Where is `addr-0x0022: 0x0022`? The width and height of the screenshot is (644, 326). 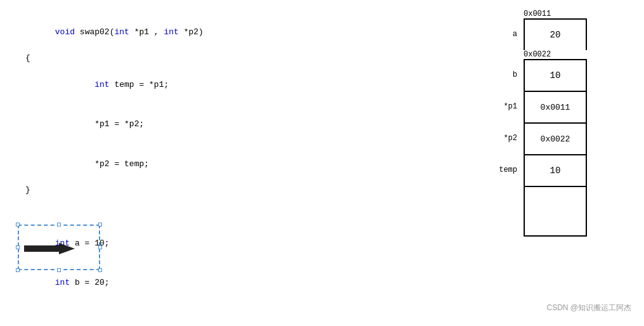 addr-0x0022: 0x0022 is located at coordinates (558, 55).